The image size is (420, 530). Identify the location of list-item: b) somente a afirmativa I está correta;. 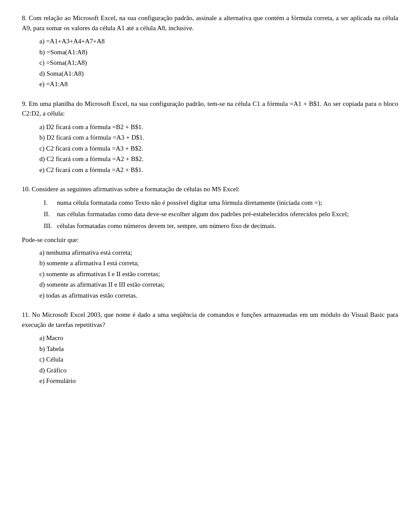
(219, 263).